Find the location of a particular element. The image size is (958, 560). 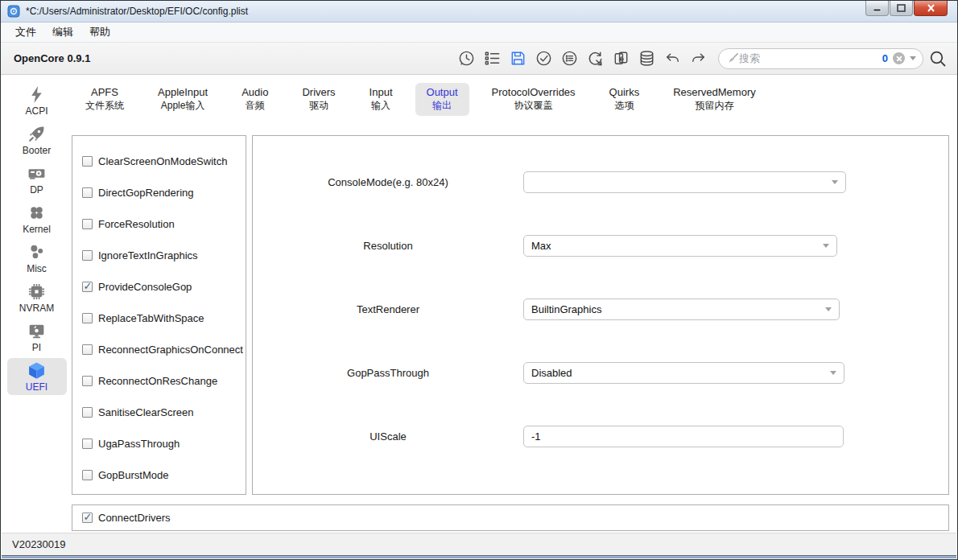

lightning-icon is located at coordinates (37, 95).